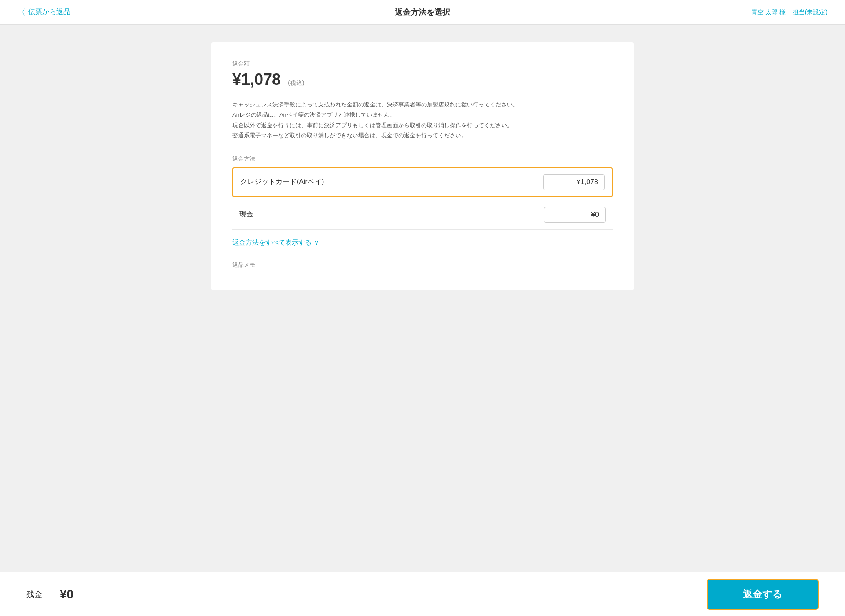 This screenshot has width=845, height=616. What do you see at coordinates (22, 12) in the screenshot?
I see `chevron-left-icon: 〈` at bounding box center [22, 12].